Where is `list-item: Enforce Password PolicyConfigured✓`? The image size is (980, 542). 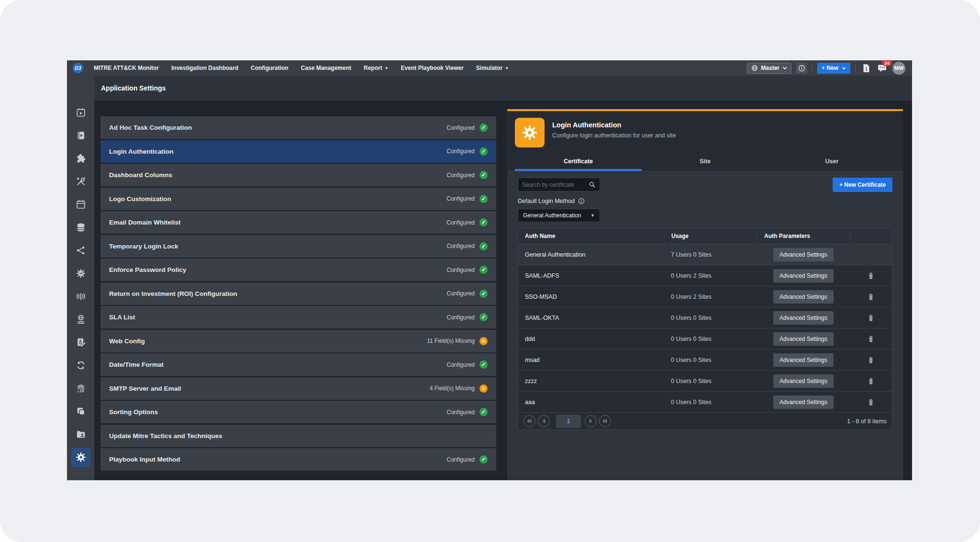
list-item: Enforce Password PolicyConfigured✓ is located at coordinates (299, 270).